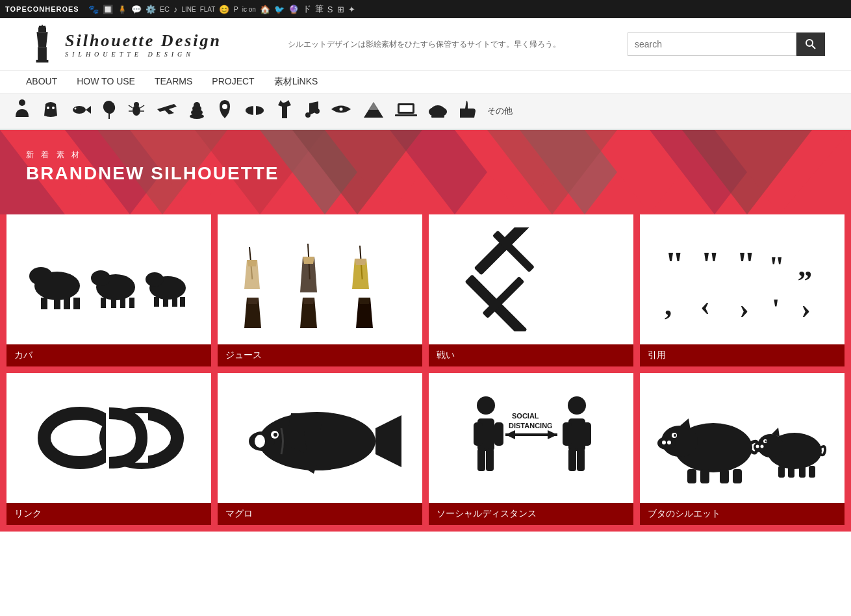  Describe the element at coordinates (406, 111) in the screenshot. I see `cat-laptop` at that location.